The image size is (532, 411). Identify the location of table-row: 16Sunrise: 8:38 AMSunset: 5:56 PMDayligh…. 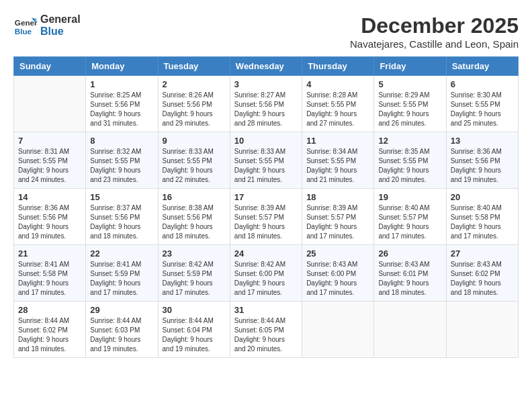
(193, 217).